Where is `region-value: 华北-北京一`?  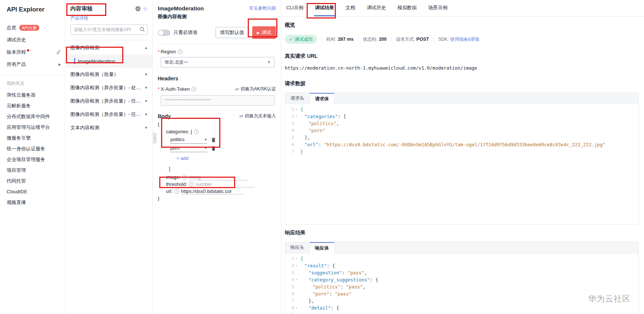 region-value: 华北-北京一 is located at coordinates (216, 62).